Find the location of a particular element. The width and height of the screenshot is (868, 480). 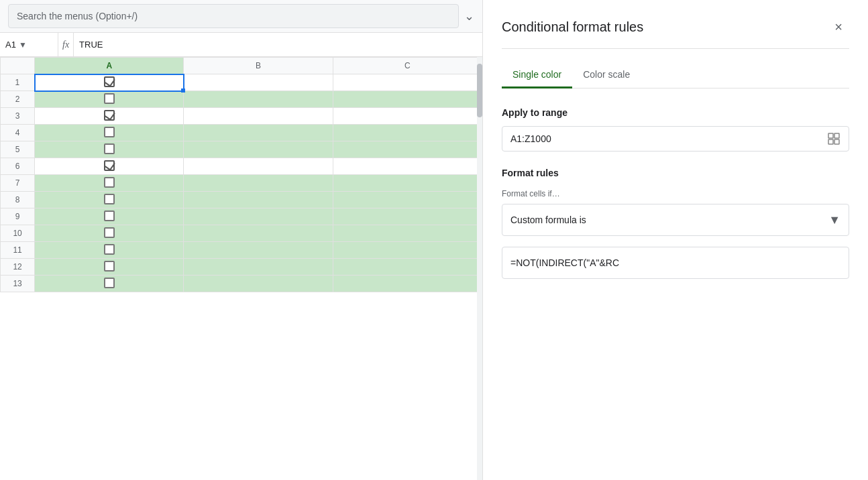

cell-a7 is located at coordinates (109, 184).